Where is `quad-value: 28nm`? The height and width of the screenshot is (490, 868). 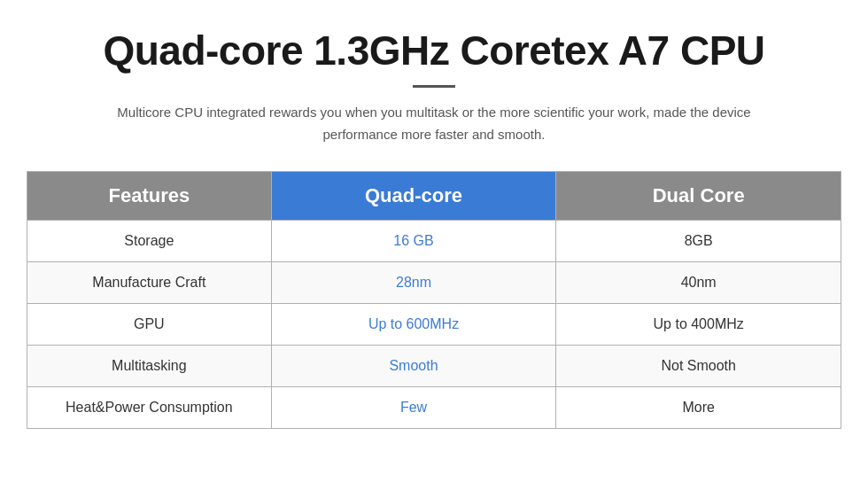
quad-value: 28nm is located at coordinates (414, 282).